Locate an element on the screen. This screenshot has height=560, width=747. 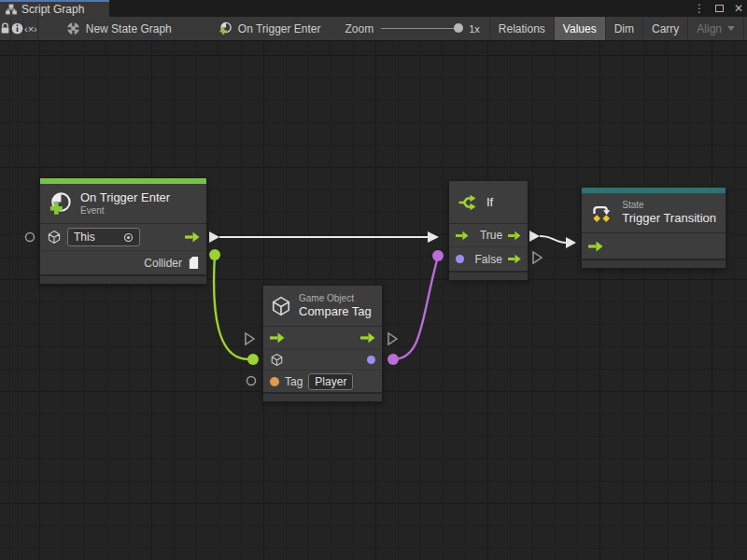
bool-output-port is located at coordinates (372, 360).